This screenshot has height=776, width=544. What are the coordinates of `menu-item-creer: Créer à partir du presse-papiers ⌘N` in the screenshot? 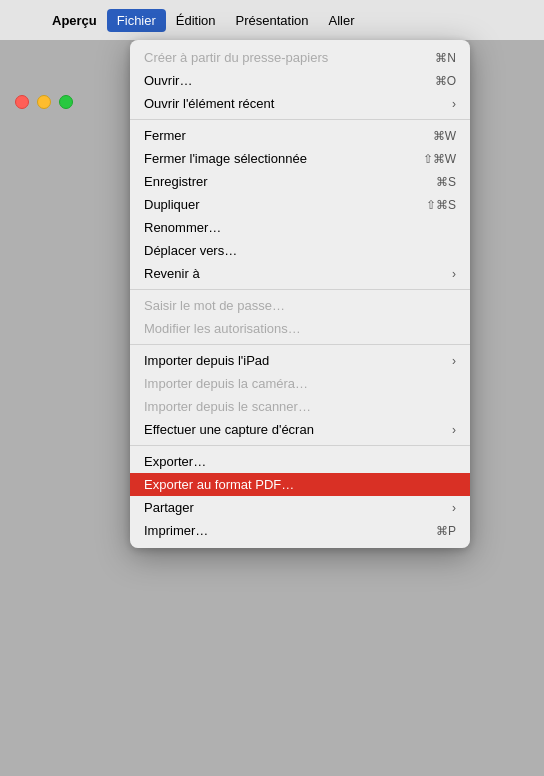 It's located at (300, 58).